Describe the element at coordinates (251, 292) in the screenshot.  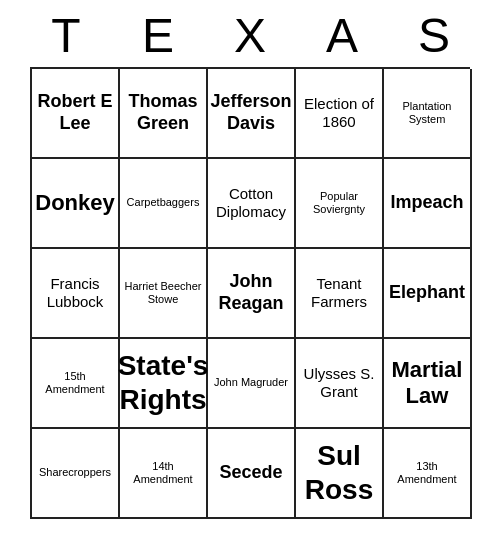
I see `cell-text: John Reagan` at that location.